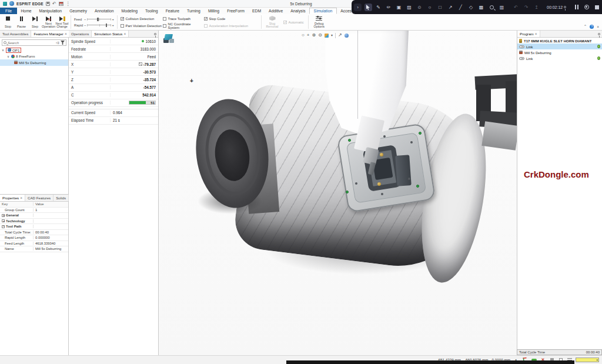  What do you see at coordinates (58, 43) in the screenshot?
I see `sort-icon: ↑≡` at bounding box center [58, 43].